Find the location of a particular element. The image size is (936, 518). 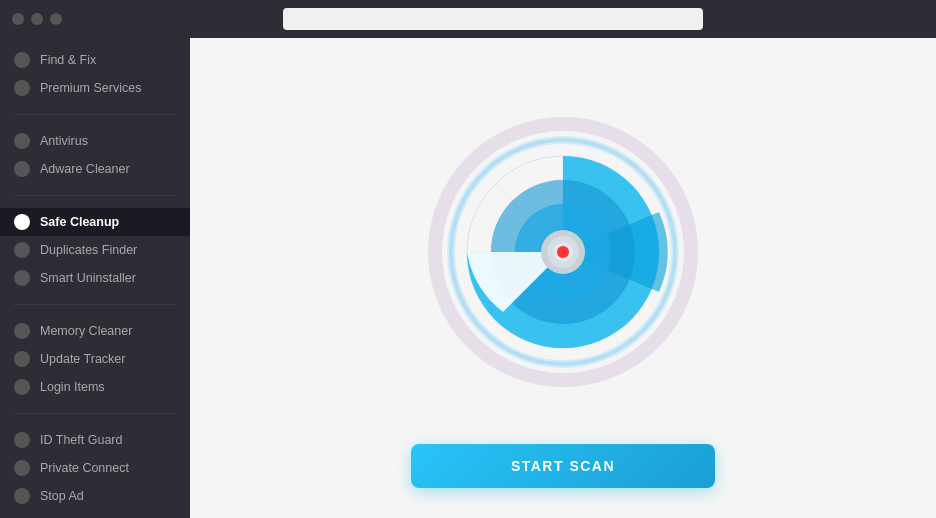

window-controls is located at coordinates (37, 19).